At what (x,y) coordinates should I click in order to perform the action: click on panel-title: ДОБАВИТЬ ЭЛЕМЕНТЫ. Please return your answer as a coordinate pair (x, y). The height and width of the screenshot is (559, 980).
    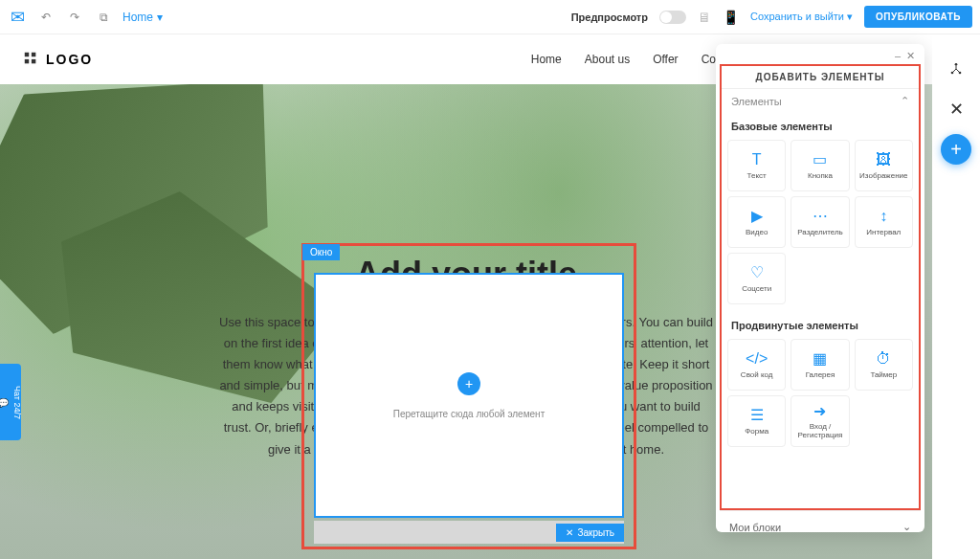
    Looking at the image, I should click on (820, 77).